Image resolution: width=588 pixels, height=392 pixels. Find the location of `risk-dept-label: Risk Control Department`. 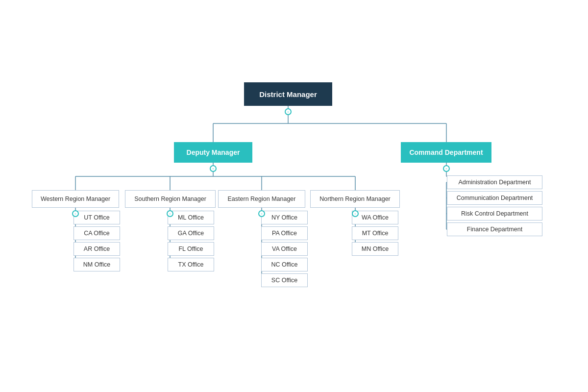

risk-dept-label: Risk Control Department is located at coordinates (495, 214).